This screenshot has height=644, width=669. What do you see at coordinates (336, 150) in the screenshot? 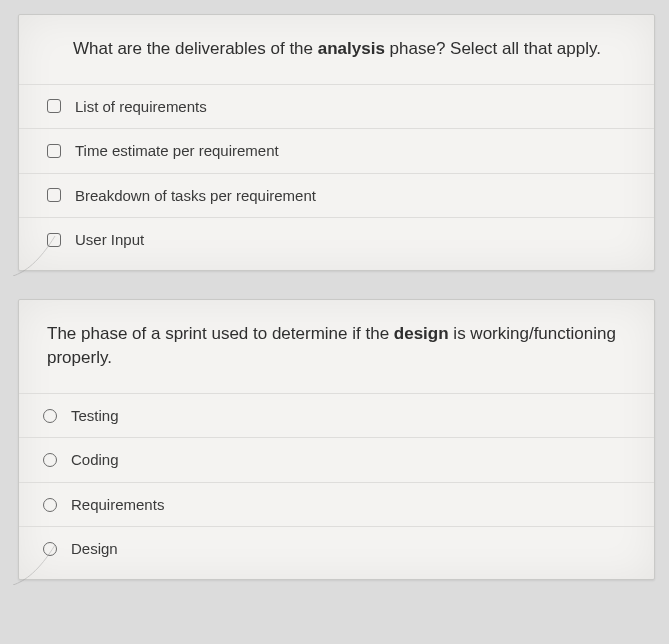
I see `q1-option-row-1: Time estimate per requirement` at bounding box center [336, 150].